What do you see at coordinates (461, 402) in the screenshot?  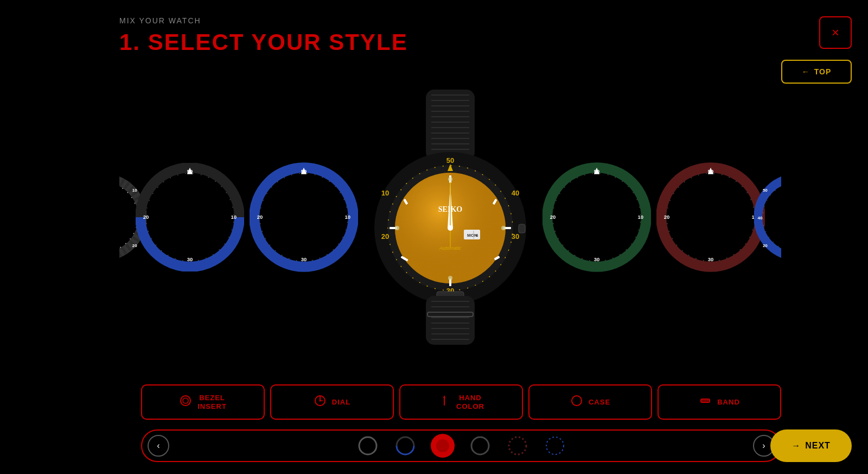 I see `category-tabs: BEZELINSERT DIAL HANDCOLOR CASE BAND` at bounding box center [461, 402].